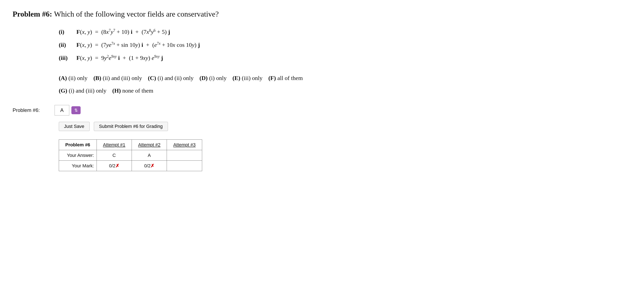 Image resolution: width=644 pixels, height=307 pixels. Describe the element at coordinates (78, 166) in the screenshot. I see `mark-row-label: Your Mark:` at that location.